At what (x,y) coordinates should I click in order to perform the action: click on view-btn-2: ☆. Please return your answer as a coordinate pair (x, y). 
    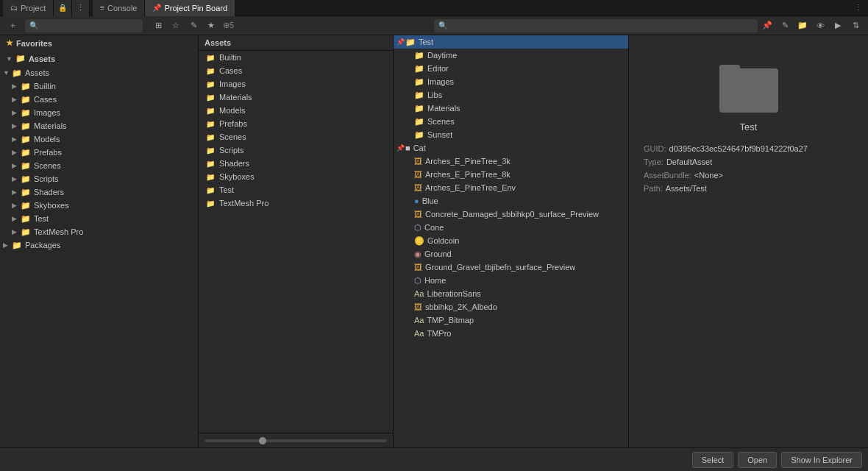
    Looking at the image, I should click on (176, 26).